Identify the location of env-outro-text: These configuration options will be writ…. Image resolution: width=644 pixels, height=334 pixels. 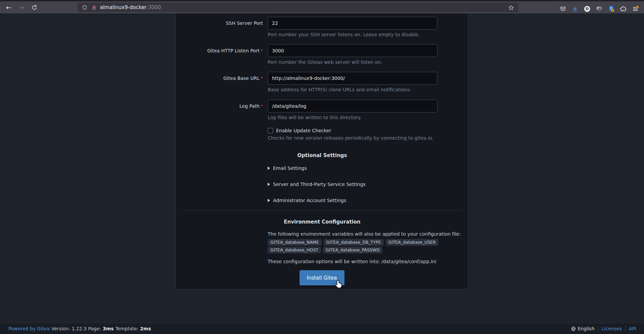
(365, 261).